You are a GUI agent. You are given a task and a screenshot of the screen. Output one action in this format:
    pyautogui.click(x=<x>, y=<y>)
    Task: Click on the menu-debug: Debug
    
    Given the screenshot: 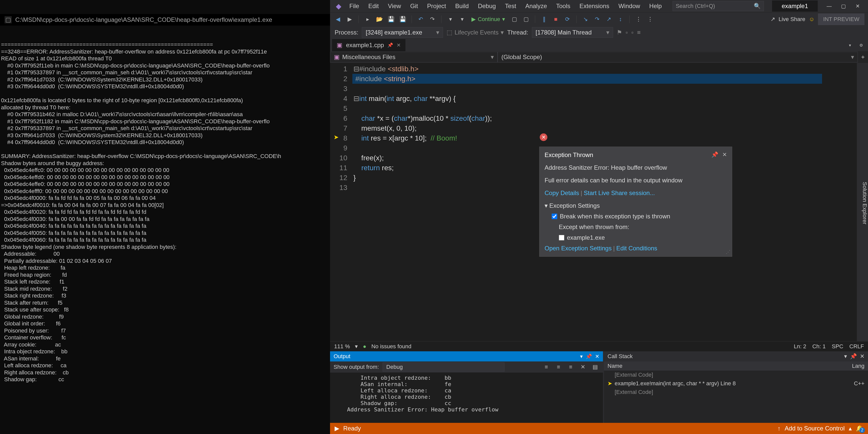 What is the action you would take?
    pyautogui.click(x=487, y=6)
    